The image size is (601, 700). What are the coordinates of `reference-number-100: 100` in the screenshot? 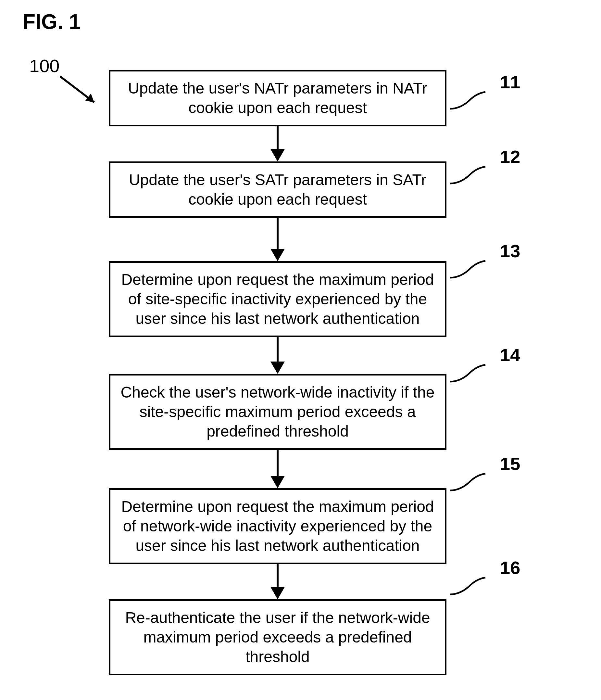 It's located at (45, 66).